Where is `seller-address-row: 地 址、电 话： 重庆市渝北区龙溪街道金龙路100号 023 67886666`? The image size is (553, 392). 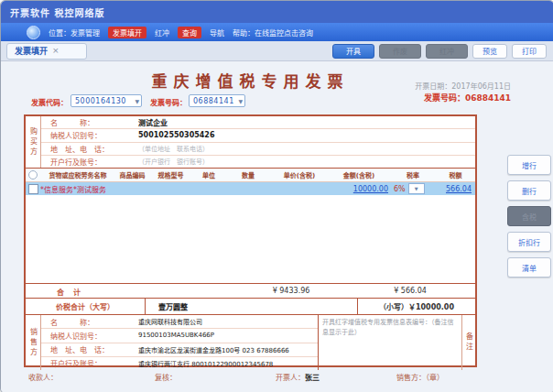 seller-address-row: 地 址、电 话： 重庆市渝北区龙溪街道金龙路100号 023 67886666 is located at coordinates (179, 350).